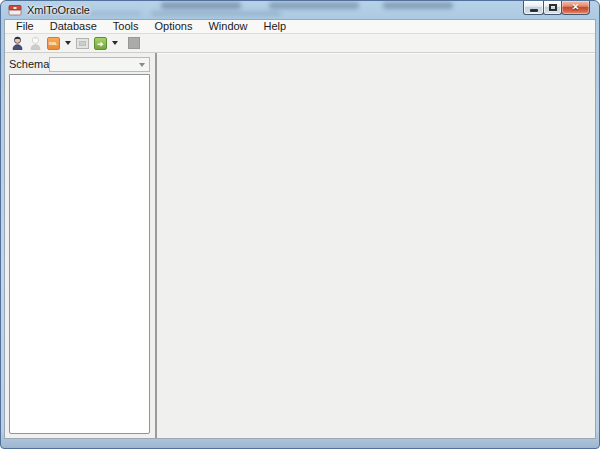  I want to click on menu-help: Help, so click(276, 26).